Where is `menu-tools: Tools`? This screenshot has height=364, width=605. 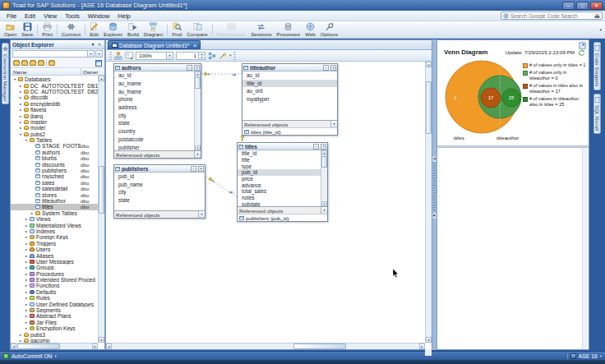
menu-tools: Tools is located at coordinates (72, 16).